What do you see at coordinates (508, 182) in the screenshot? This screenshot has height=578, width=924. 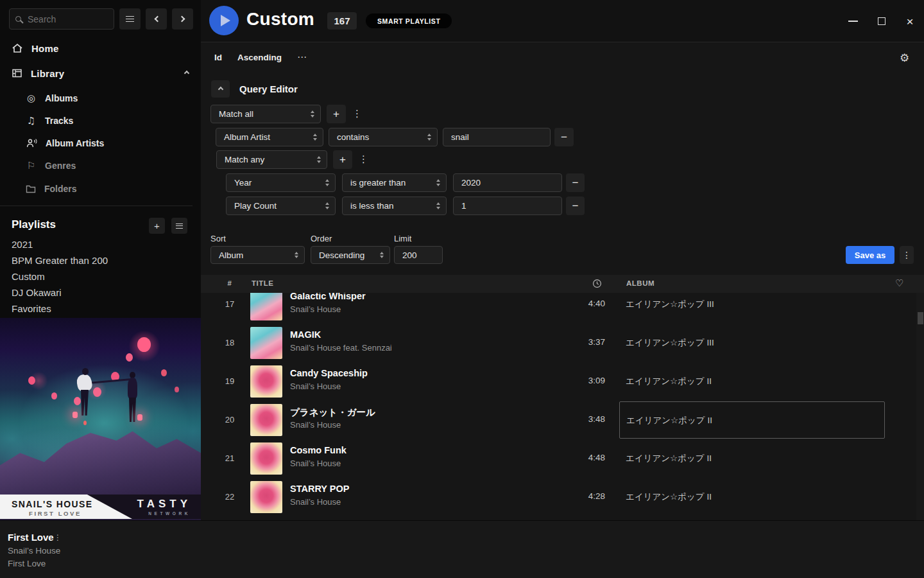 I see `rule2-value-input` at bounding box center [508, 182].